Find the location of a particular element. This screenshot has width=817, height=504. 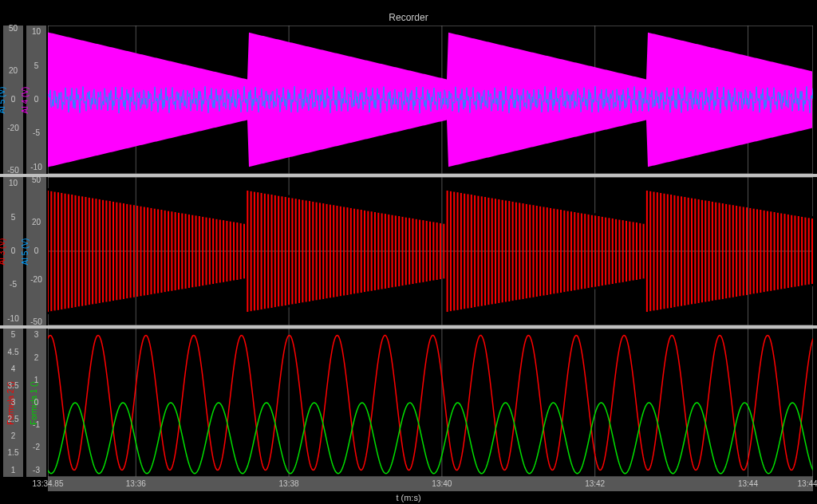

page-title: Recorder is located at coordinates (408, 18).